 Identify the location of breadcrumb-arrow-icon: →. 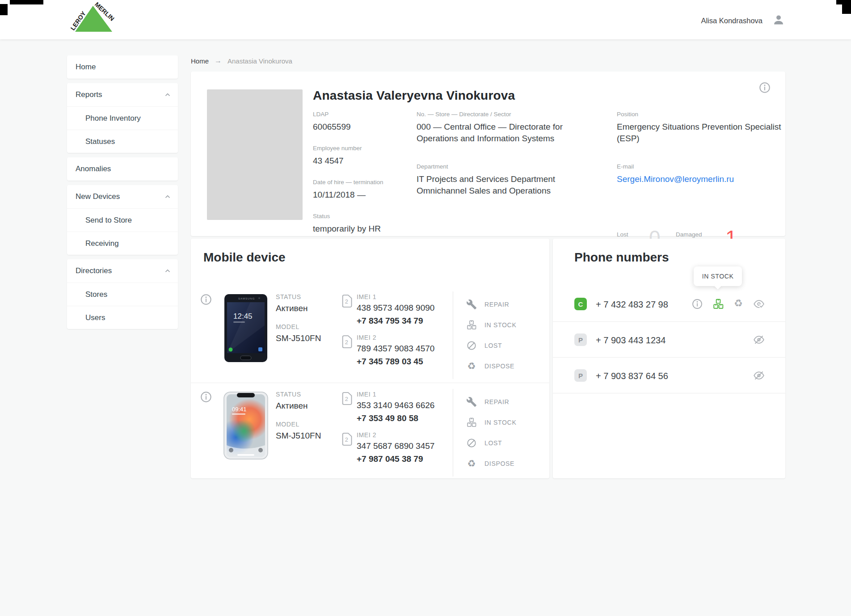
(218, 61).